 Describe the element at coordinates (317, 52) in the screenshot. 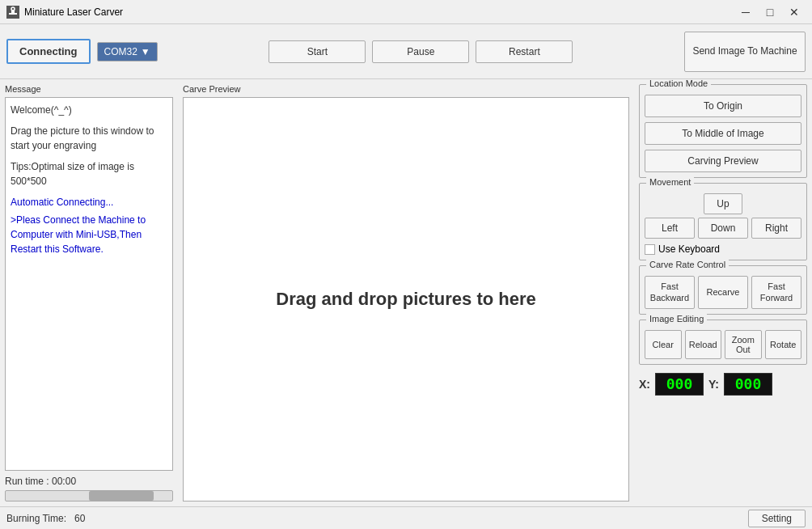

I see `start-button: Start` at that location.